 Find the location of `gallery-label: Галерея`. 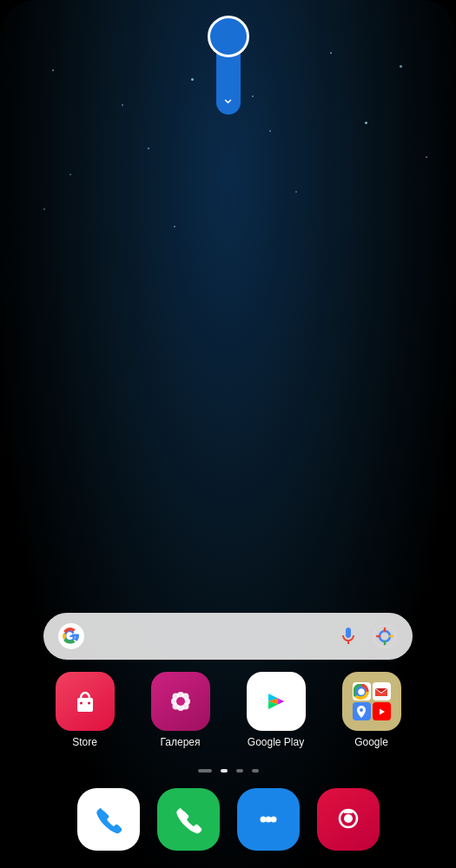

gallery-label: Галерея is located at coordinates (180, 742).